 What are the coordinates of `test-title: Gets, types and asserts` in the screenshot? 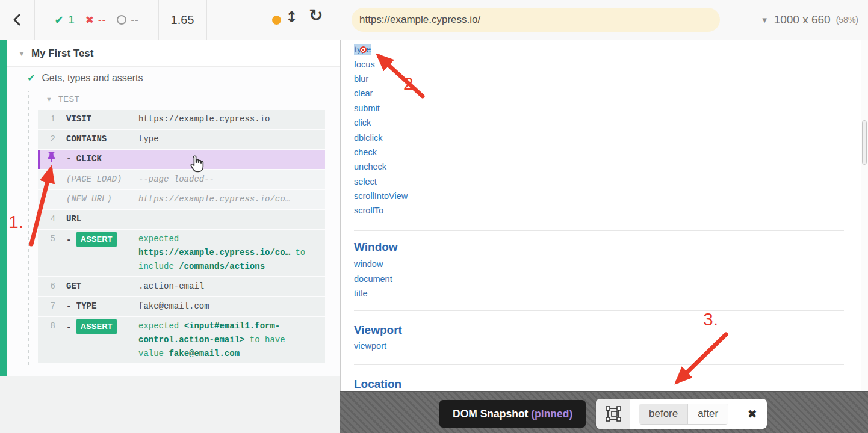 It's located at (92, 78).